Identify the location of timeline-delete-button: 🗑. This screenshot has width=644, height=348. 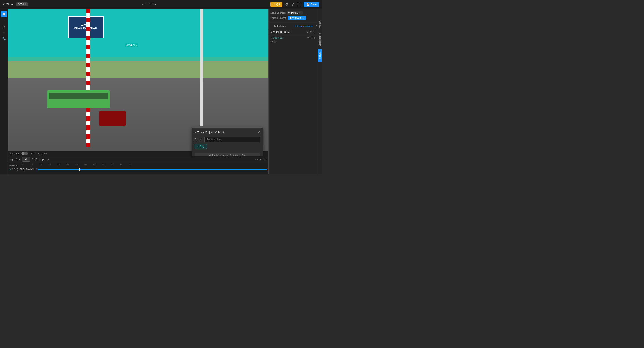
(265, 159).